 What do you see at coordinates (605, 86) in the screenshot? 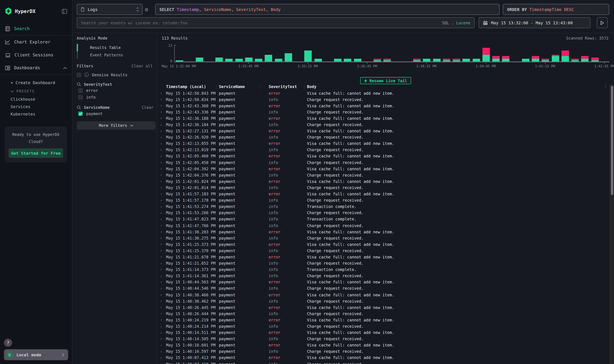
I see `table-options-kebab-icon: ⋮` at bounding box center [605, 86].